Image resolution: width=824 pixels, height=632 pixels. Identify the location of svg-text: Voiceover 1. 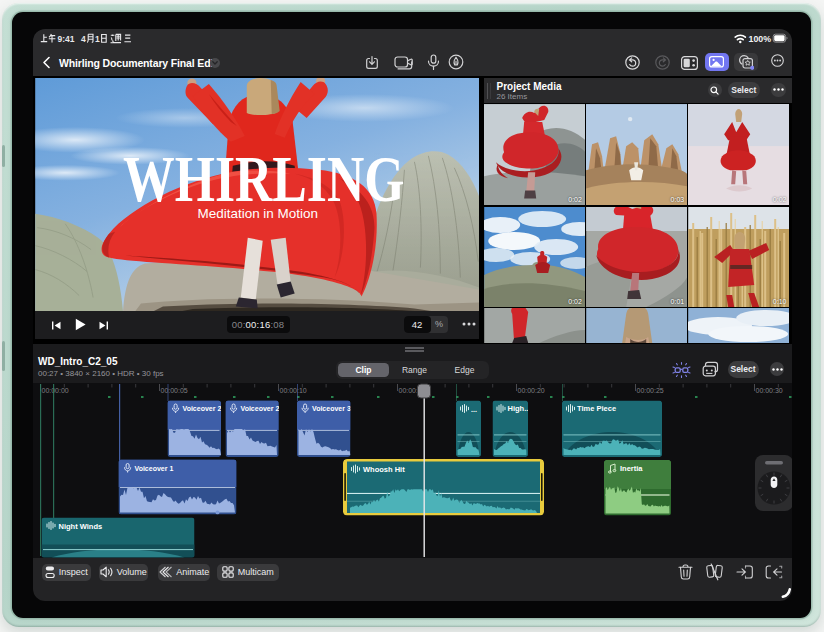
(154, 468).